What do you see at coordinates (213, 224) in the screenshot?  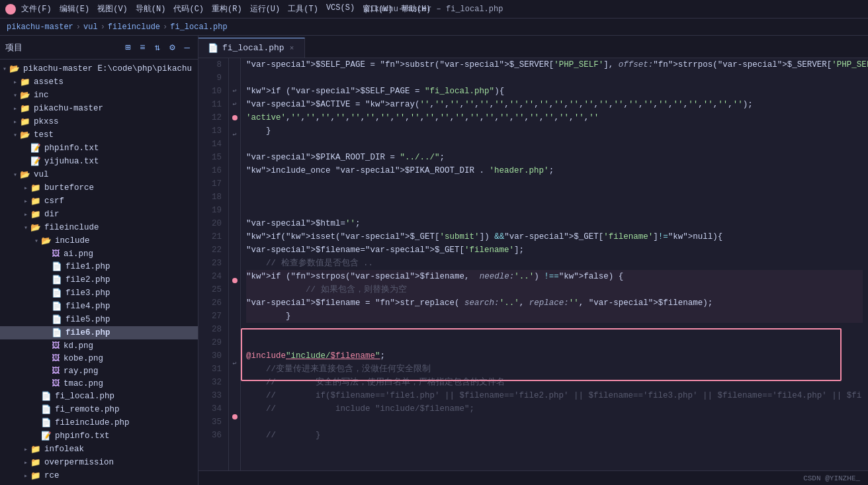 I see `line-number-20: 20` at bounding box center [213, 224].